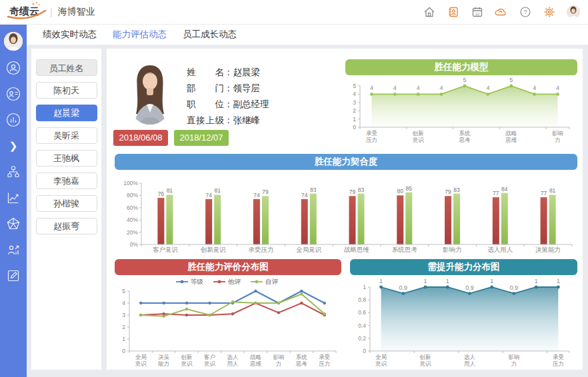  I want to click on profile-field-0: 姓名：赵晨梁, so click(228, 73).